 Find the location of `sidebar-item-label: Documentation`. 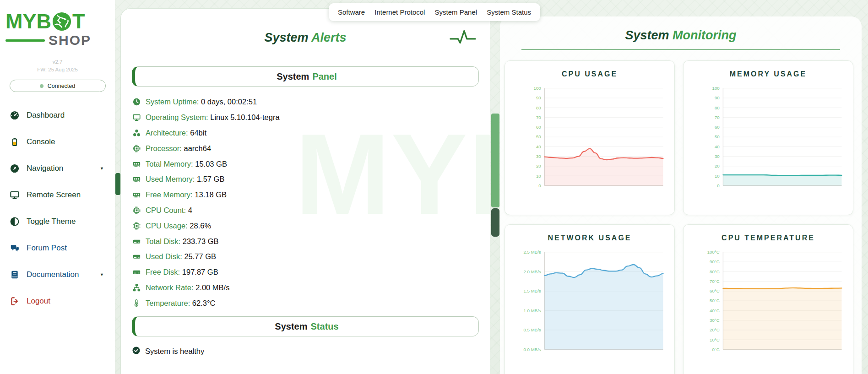

sidebar-item-label: Documentation is located at coordinates (53, 275).